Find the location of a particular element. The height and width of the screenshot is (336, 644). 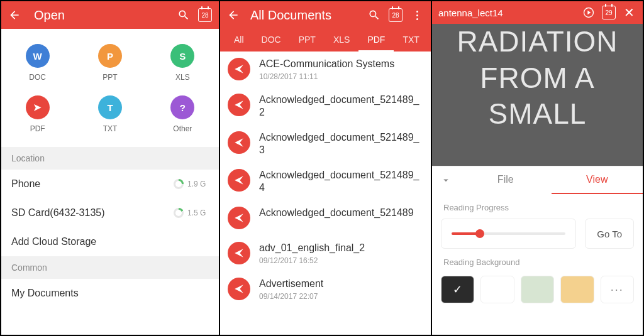

document-row: Advertisement 09/14/2017 22:07 is located at coordinates (326, 289).